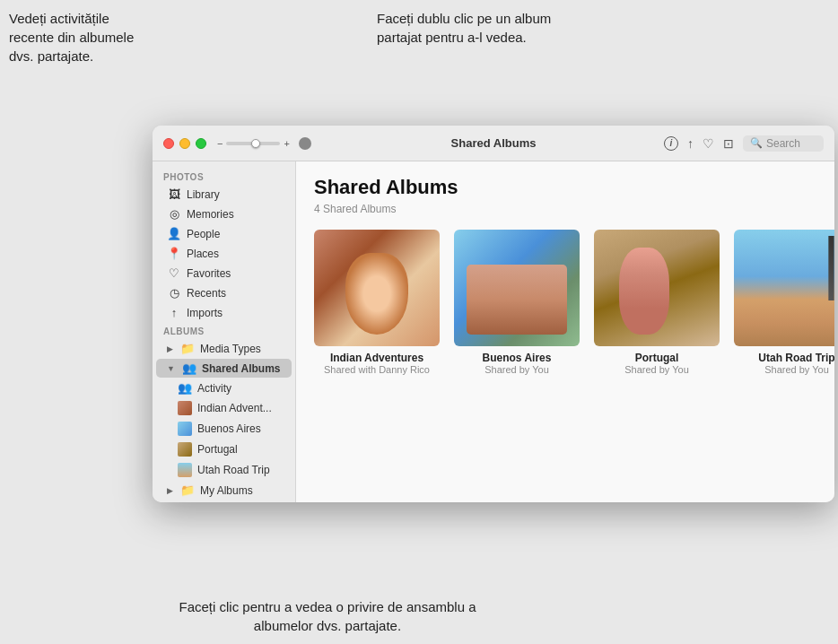 The image size is (838, 644). What do you see at coordinates (185, 449) in the screenshot?
I see `album-thumb-icon-portugal` at bounding box center [185, 449].